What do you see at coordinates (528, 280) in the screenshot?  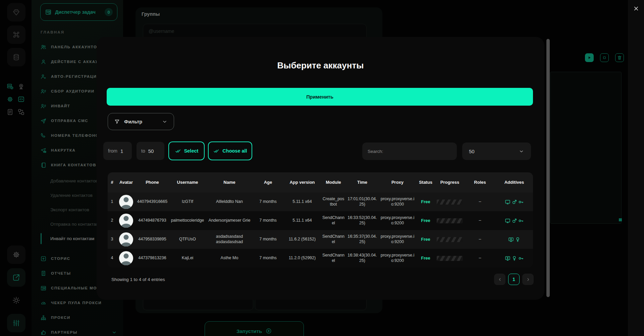 I see `chevron-right-icon` at bounding box center [528, 280].